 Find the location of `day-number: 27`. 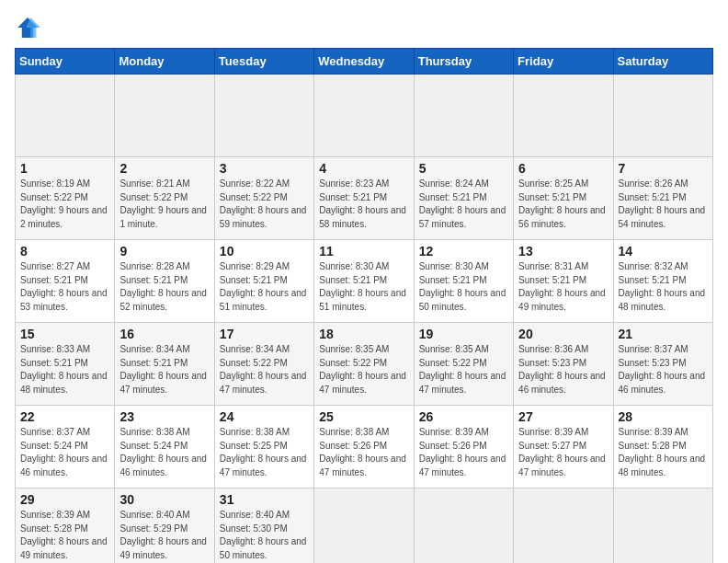

day-number: 27 is located at coordinates (563, 417).